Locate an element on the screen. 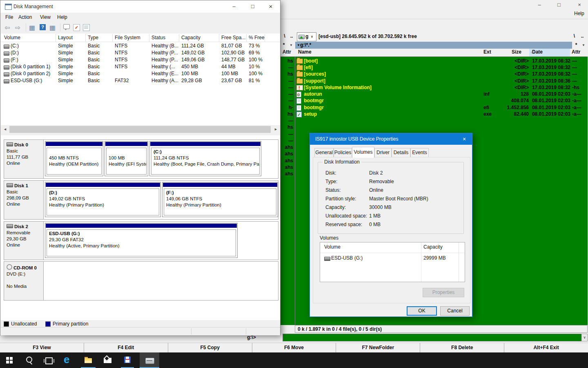 The height and width of the screenshot is (368, 588). file-row: [support]<DIR>17.03.2019 08:36— is located at coordinates (441, 81).